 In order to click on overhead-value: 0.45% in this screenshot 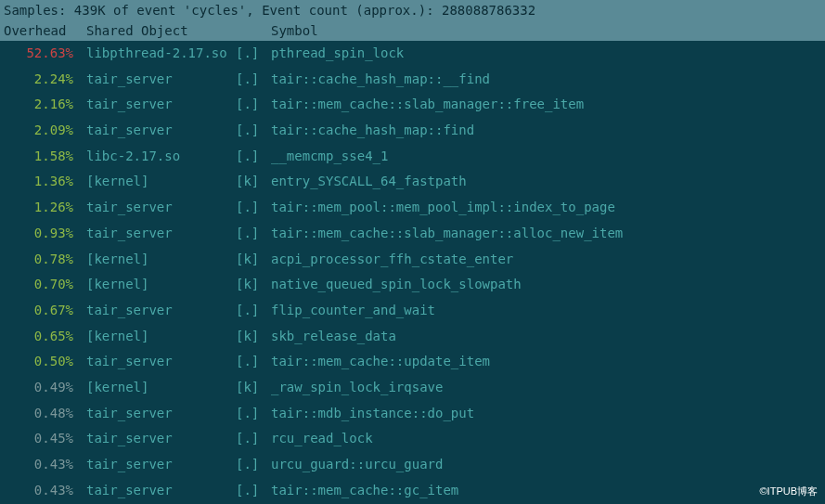, I will do `click(39, 439)`.